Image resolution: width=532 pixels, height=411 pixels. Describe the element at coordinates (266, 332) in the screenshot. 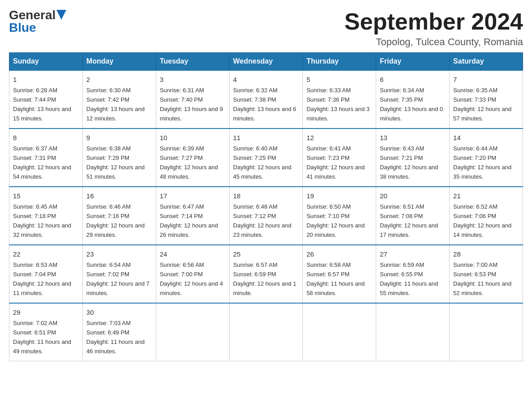

I see `calendar-week-row: 29Sunrise: 7:02 AMSunset: 6:51 PMDayligh…` at that location.